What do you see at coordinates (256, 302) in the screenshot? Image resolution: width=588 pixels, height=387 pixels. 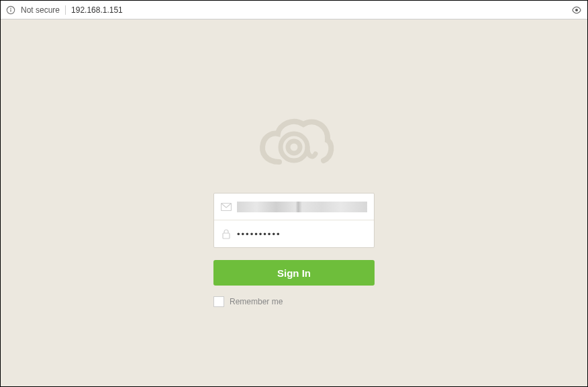 I see `remember-label: Remember me` at bounding box center [256, 302].